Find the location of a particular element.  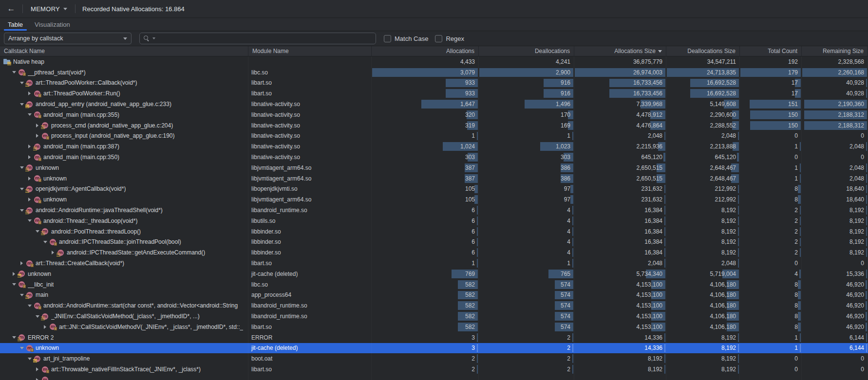

table-row: art::ThreadPoolWorker::Callback(void*)li… is located at coordinates (434, 83).